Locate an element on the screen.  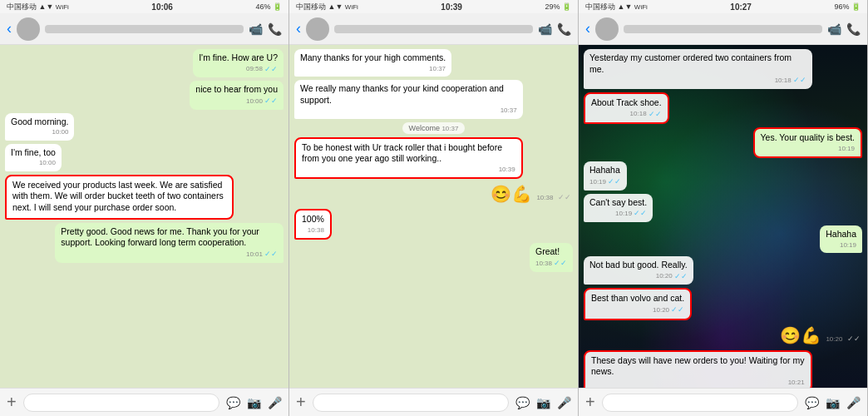
message-row: Good morning.10:00 is located at coordinates (145, 126).